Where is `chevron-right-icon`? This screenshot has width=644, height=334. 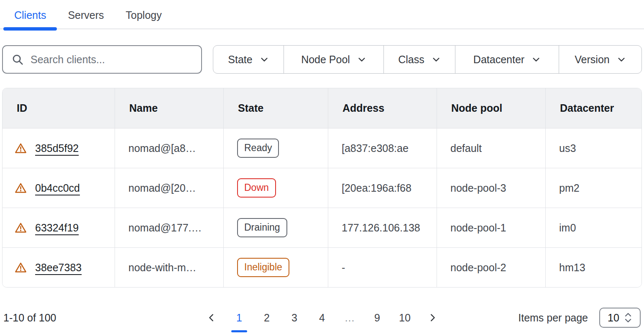
chevron-right-icon is located at coordinates (432, 318).